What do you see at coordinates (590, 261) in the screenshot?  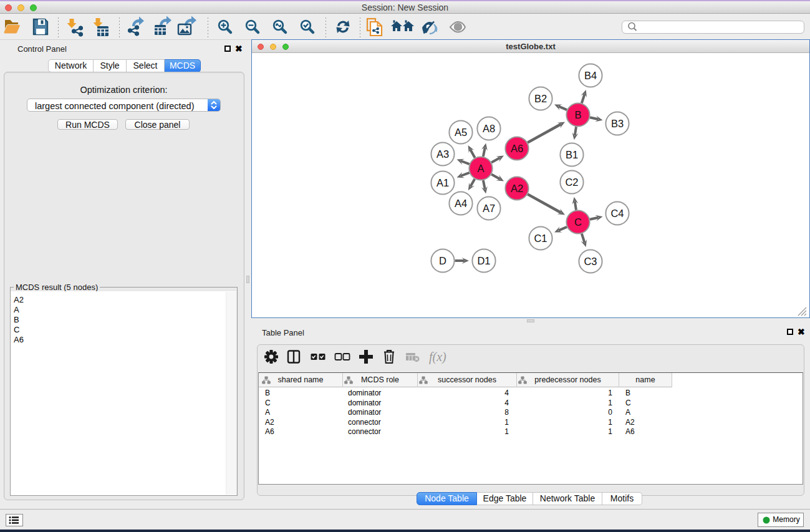 I see `svg-text: C3` at bounding box center [590, 261].